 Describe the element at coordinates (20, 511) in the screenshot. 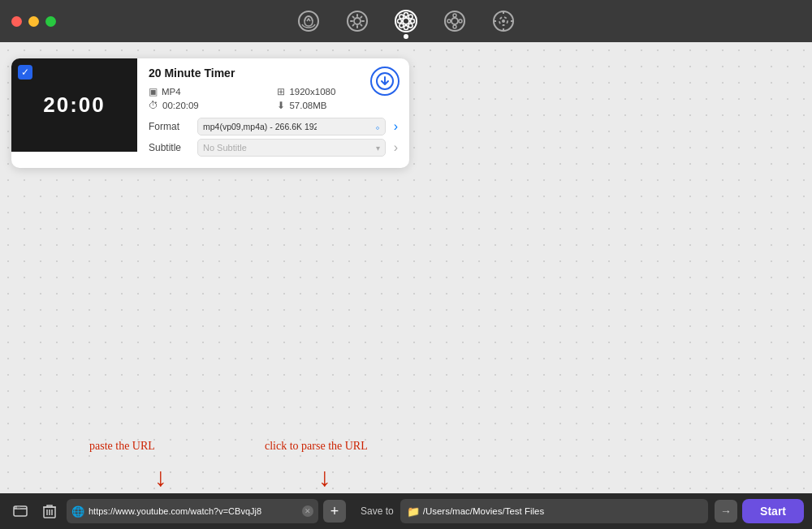

I see `home-icon-btn` at that location.